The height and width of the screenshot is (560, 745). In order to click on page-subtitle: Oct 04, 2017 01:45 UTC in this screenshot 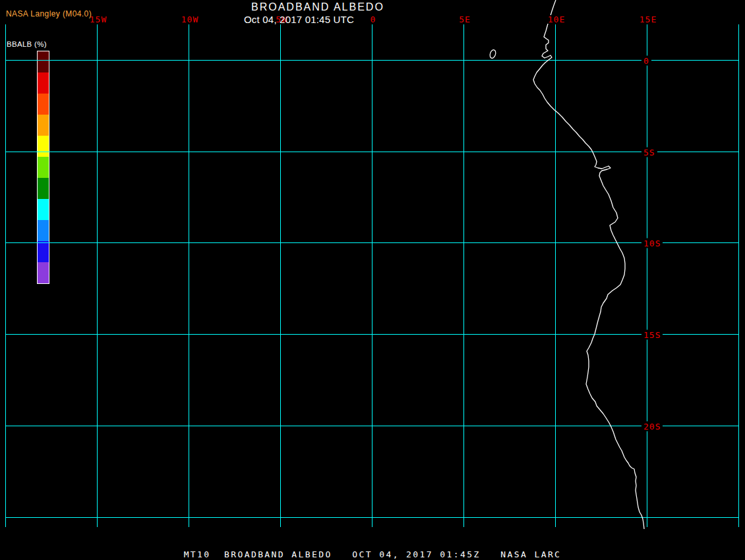, I will do `click(299, 20)`.